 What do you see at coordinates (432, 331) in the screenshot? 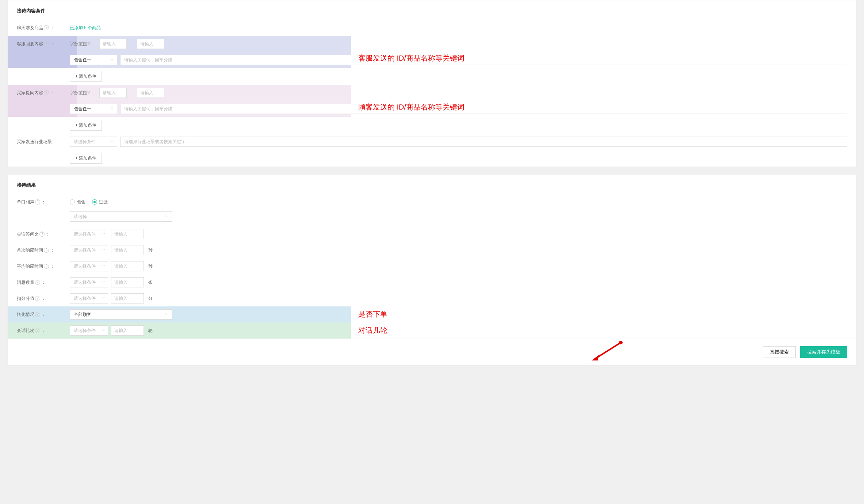
I see `row-rounds: 会话轮次? ： 请选择条件﹀ 轮 对话几轮` at bounding box center [432, 331].